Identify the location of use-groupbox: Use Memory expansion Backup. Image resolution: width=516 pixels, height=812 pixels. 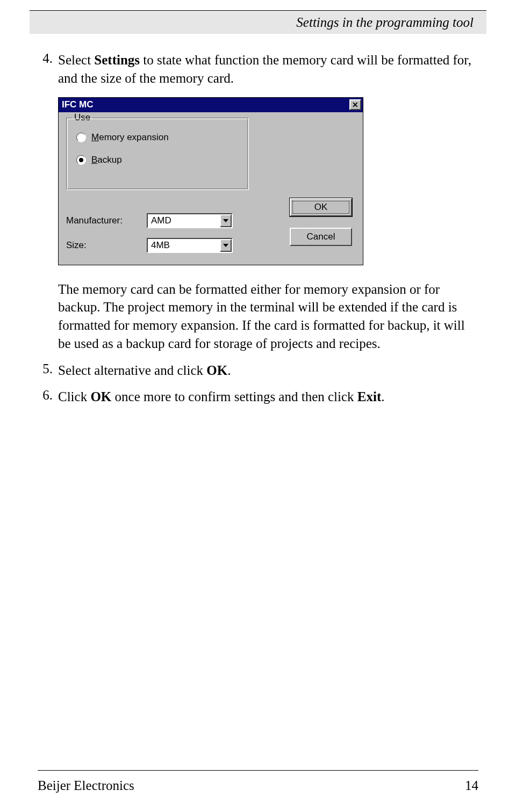
(157, 154).